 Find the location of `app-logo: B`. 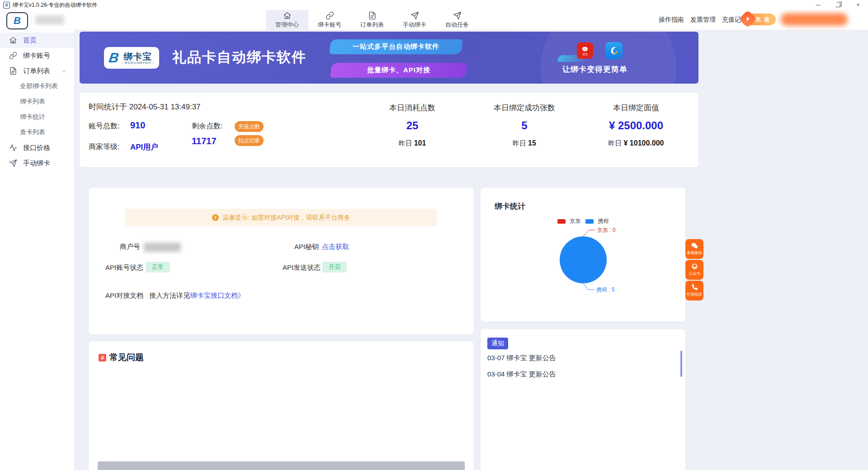

app-logo: B is located at coordinates (17, 21).